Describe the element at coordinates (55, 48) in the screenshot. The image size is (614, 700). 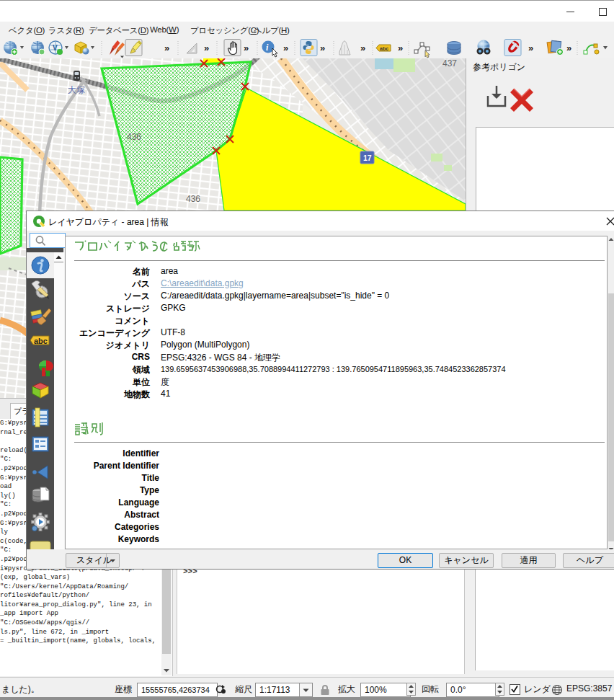
I see `svg-text: V` at that location.